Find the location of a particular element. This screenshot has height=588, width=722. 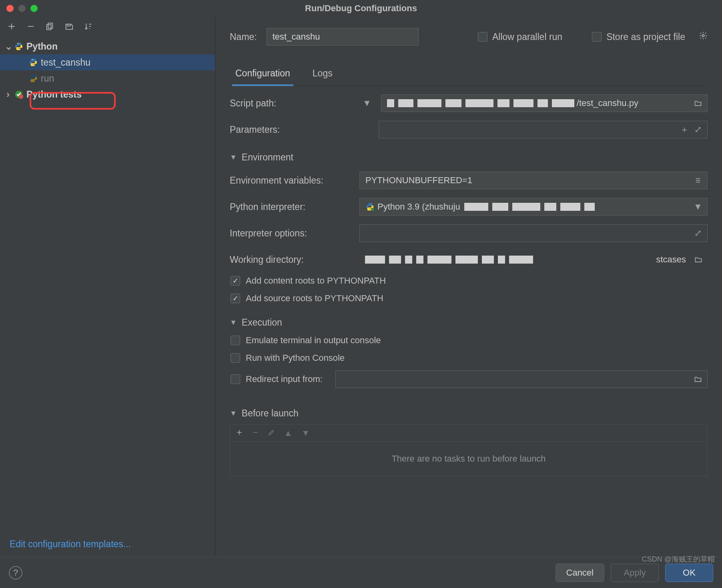

add-source-roots-label: Add source roots to PYTHONPATH is located at coordinates (315, 298).